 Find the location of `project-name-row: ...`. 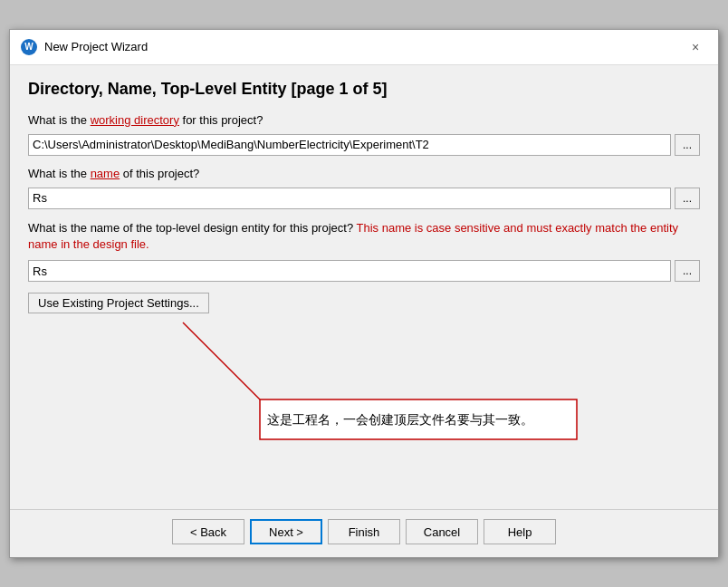

project-name-row: ... is located at coordinates (364, 198).